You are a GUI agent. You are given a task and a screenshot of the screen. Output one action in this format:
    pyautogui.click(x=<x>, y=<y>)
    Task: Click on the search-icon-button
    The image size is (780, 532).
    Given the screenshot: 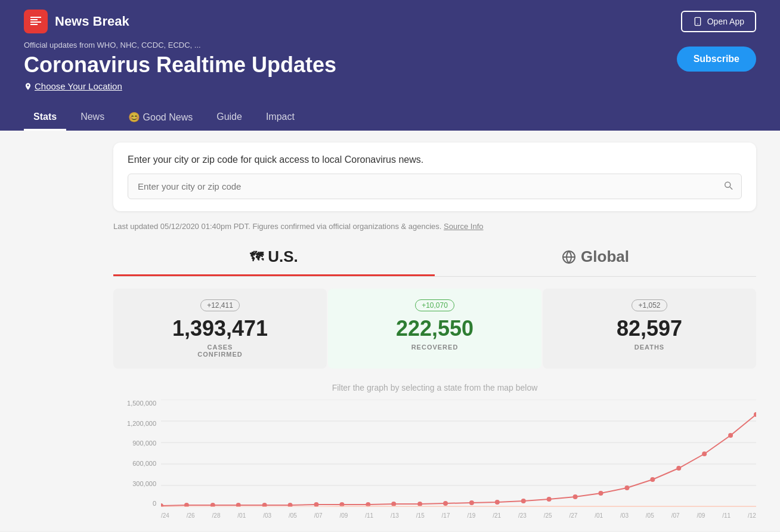 What is the action you would take?
    pyautogui.click(x=728, y=186)
    